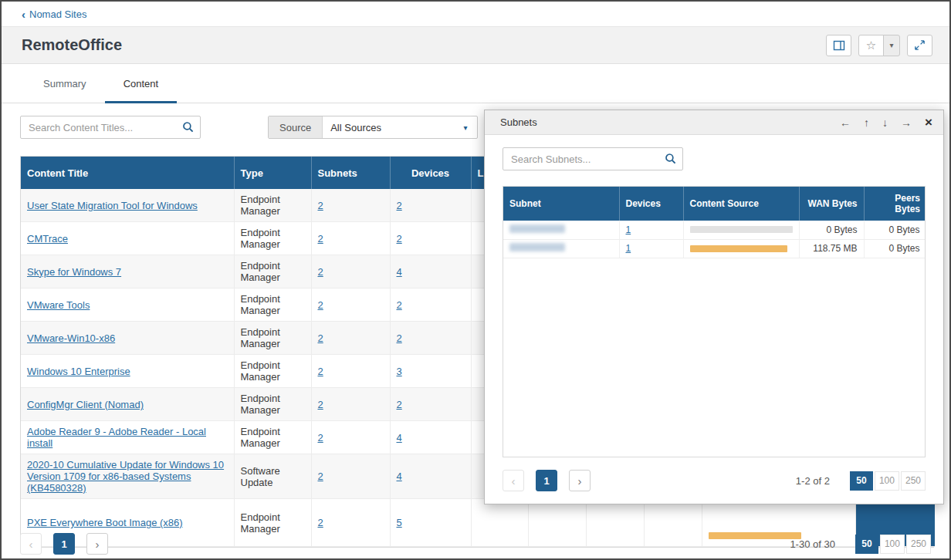  I want to click on content-title-link: VMware-Win10-x86, so click(71, 338).